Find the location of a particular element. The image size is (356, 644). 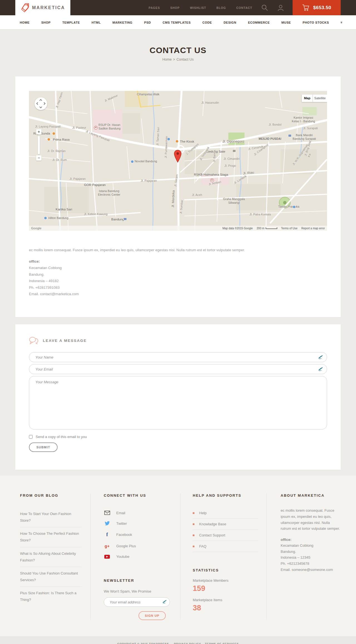

social-youtube-link: Youtube is located at coordinates (138, 556).